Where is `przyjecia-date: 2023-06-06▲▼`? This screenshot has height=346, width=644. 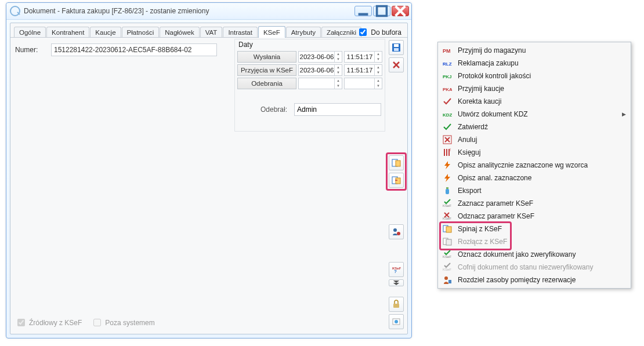
przyjecia-date: 2023-06-06▲▼ is located at coordinates (320, 70).